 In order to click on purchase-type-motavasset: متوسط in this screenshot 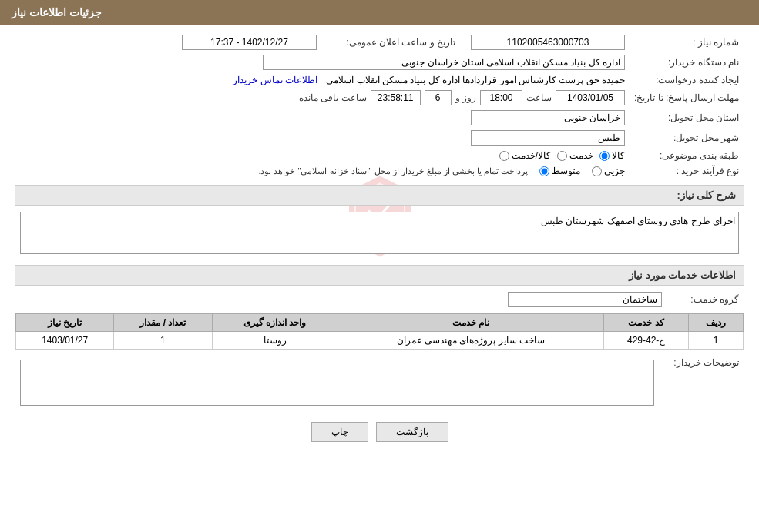, I will do `click(559, 171)`.